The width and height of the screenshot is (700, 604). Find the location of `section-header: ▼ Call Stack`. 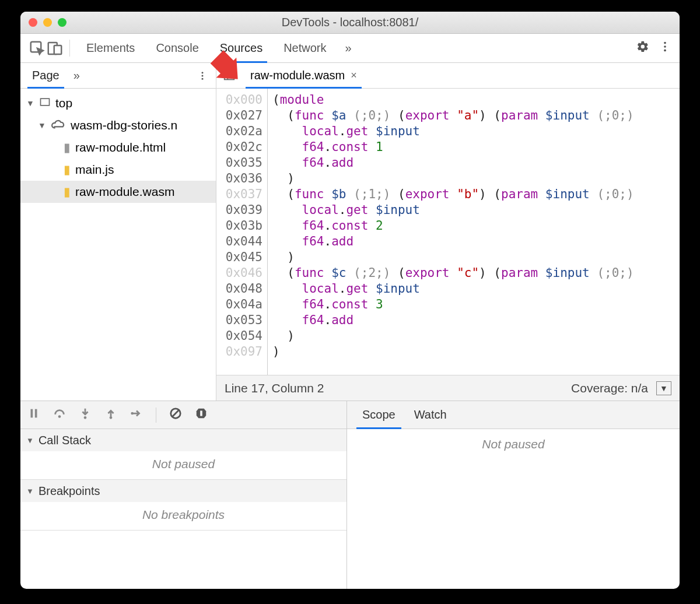

section-header: ▼ Call Stack is located at coordinates (183, 440).